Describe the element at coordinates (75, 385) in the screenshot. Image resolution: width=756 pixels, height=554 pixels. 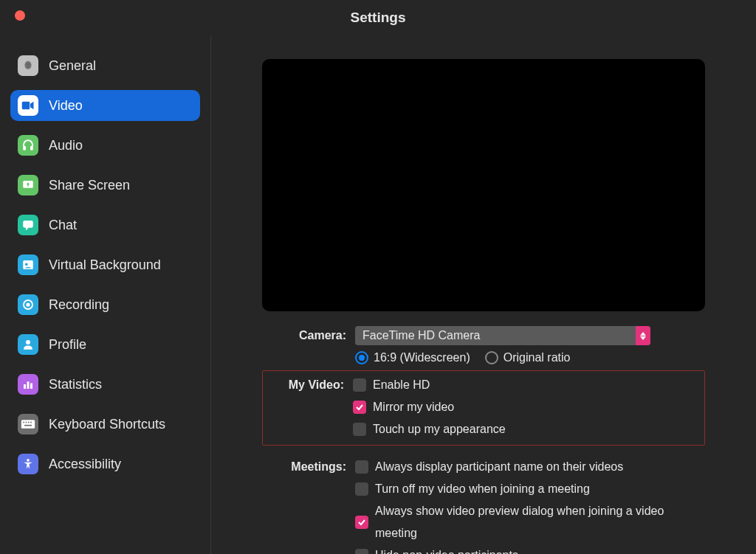
I see `sidebar-item-label: Statistics` at that location.